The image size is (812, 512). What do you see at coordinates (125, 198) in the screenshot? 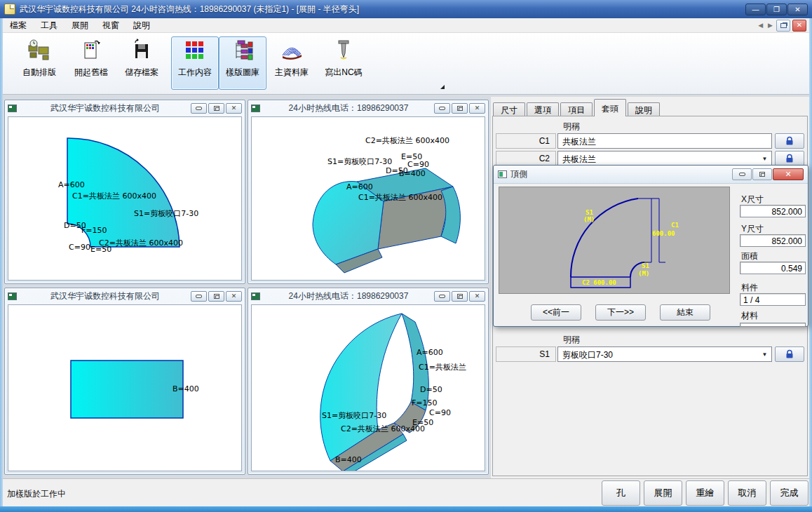
I see `drawing-canvas: A=600 C1=共板法兰 600x400 S1=剪板咬口7-30 D=50 F…` at bounding box center [125, 198].